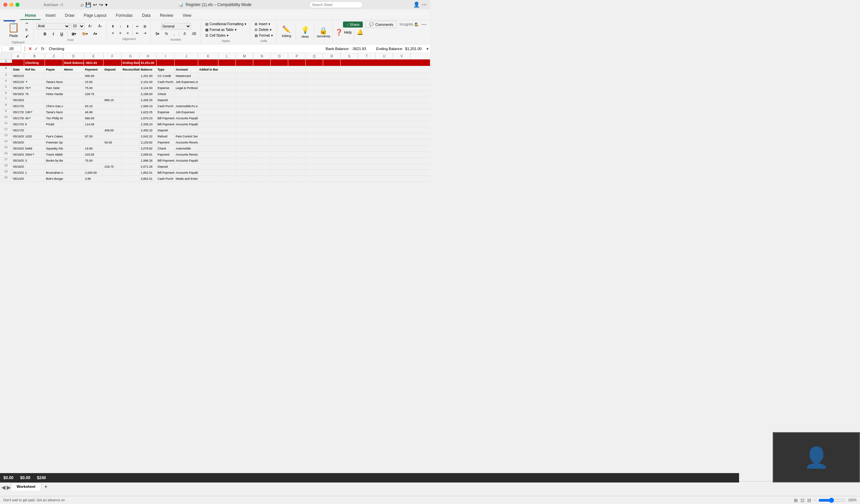 This screenshot has height=504, width=860. What do you see at coordinates (54, 70) in the screenshot?
I see `cell-C2: Payee` at bounding box center [54, 70].